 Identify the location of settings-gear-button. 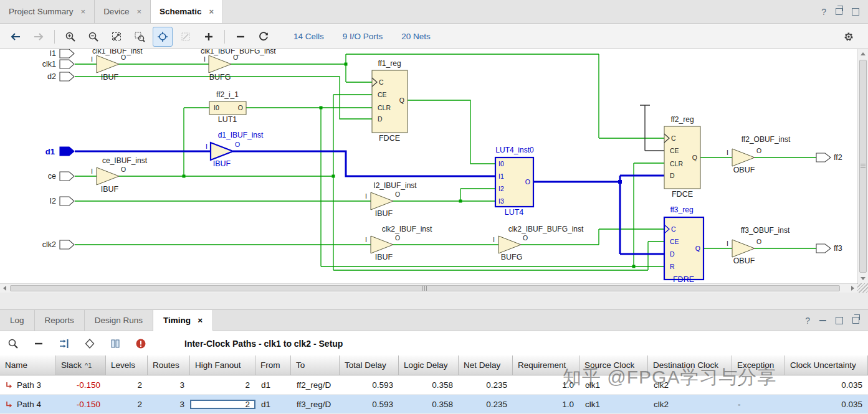
(849, 37).